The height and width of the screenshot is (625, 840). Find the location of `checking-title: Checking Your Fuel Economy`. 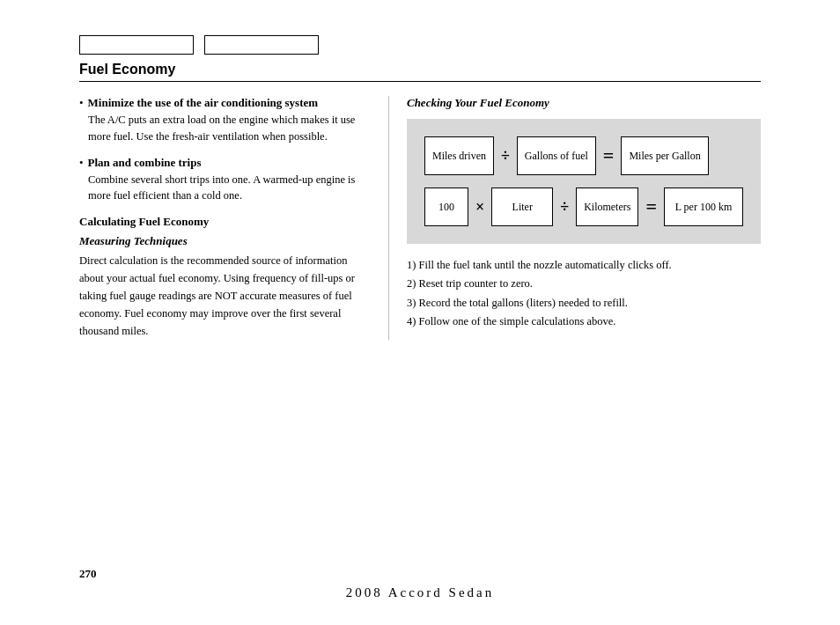

checking-title: Checking Your Fuel Economy is located at coordinates (584, 103).